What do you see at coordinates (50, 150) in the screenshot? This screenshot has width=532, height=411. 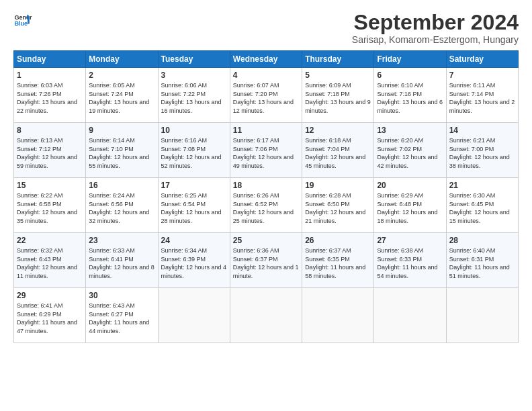 I see `table-row: 8 Sunrise: 6:13 AMSunset: 7:12 PMDayligh…` at bounding box center [50, 150].